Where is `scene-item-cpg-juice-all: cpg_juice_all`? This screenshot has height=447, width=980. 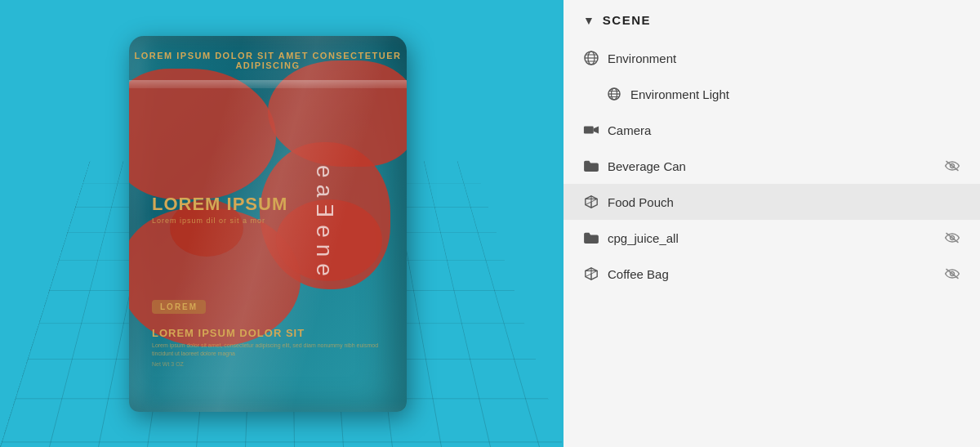
scene-item-cpg-juice-all: cpg_juice_all is located at coordinates (772, 238).